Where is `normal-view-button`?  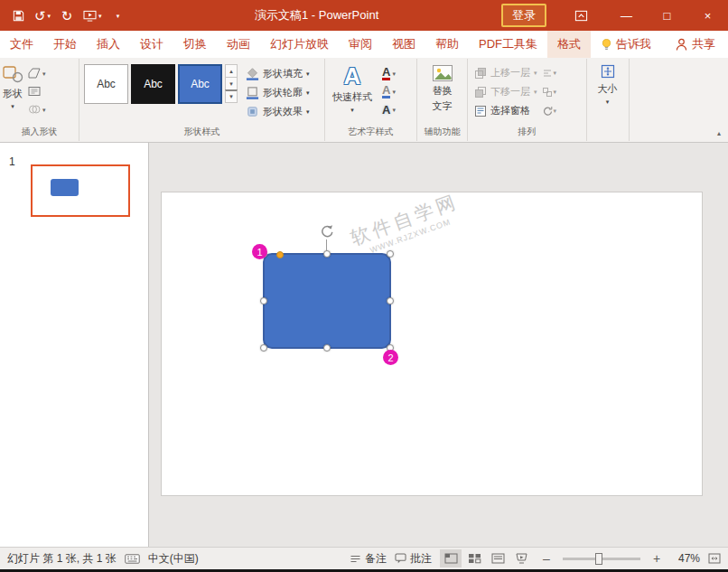 normal-view-button is located at coordinates (451, 558).